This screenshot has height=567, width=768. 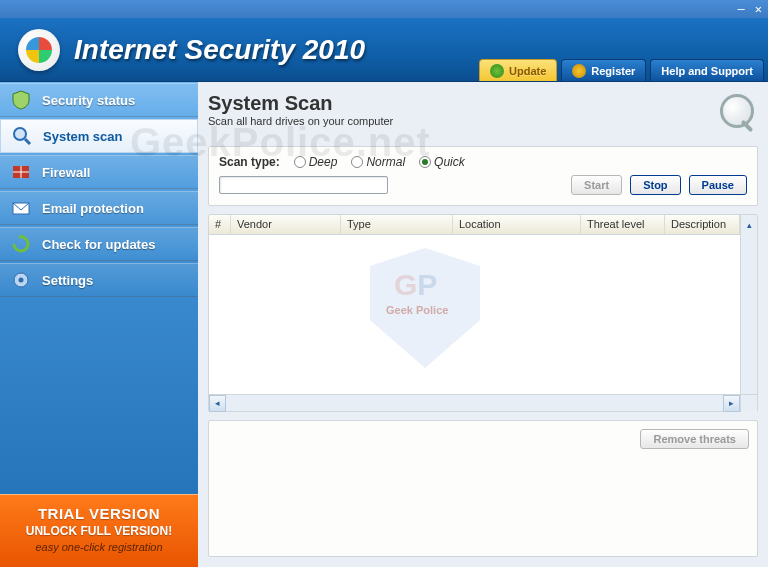 I want to click on update-icon, so click(x=497, y=71).